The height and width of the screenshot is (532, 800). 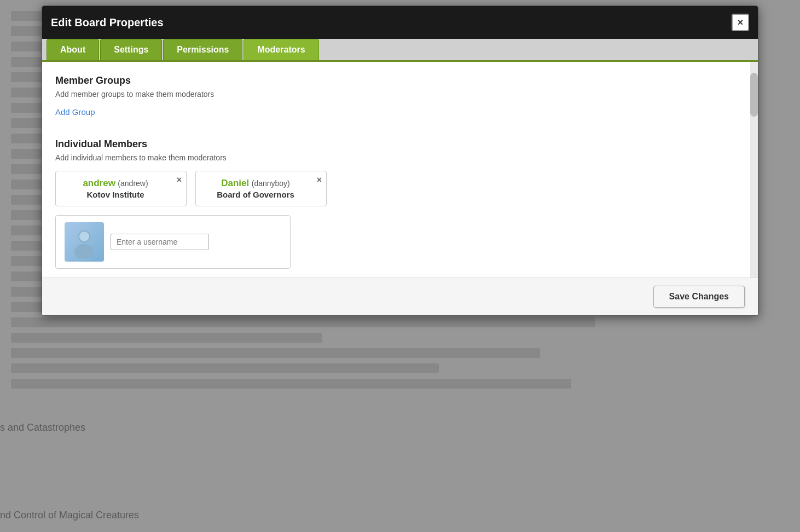 What do you see at coordinates (235, 183) in the screenshot?
I see `member-username-daniel: Daniel` at bounding box center [235, 183].